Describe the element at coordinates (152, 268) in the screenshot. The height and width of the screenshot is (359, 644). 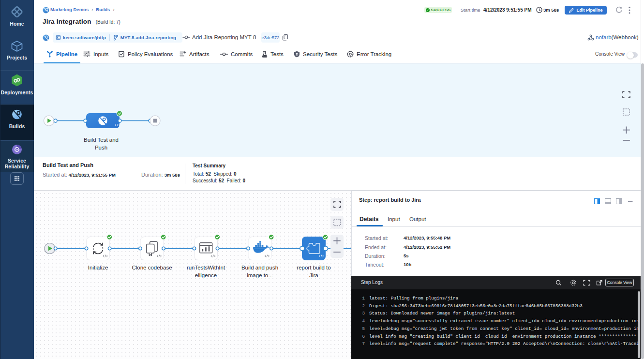
I see `svg-text: Clone codebase` at that location.